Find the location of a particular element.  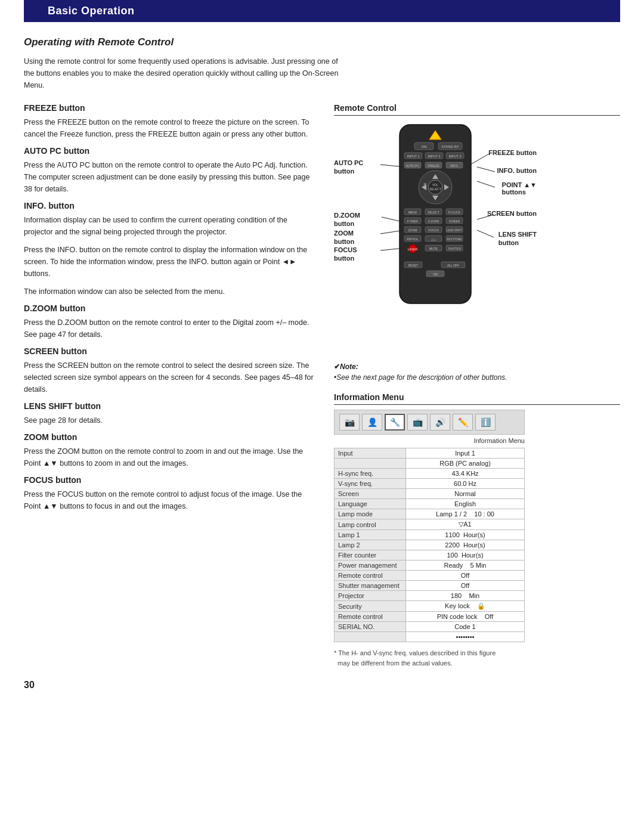

table-cell-label: Screen is located at coordinates (370, 494).